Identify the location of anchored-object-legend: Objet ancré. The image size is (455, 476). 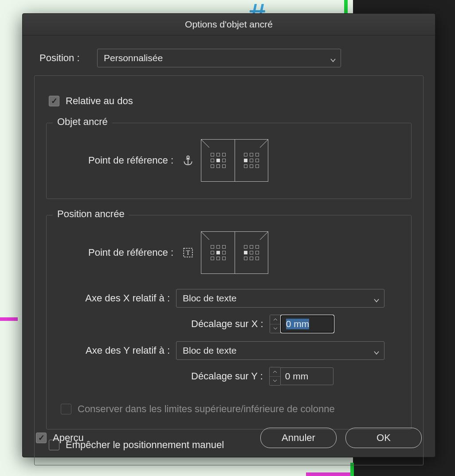
(82, 122).